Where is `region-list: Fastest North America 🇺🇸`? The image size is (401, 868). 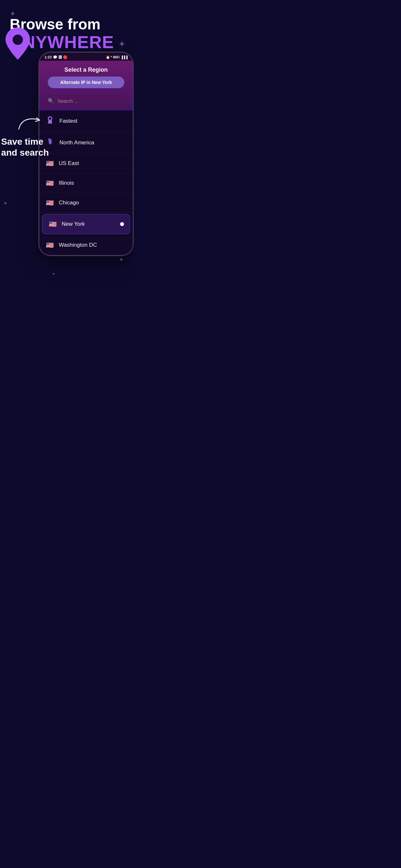 region-list: Fastest North America 🇺🇸 is located at coordinates (86, 183).